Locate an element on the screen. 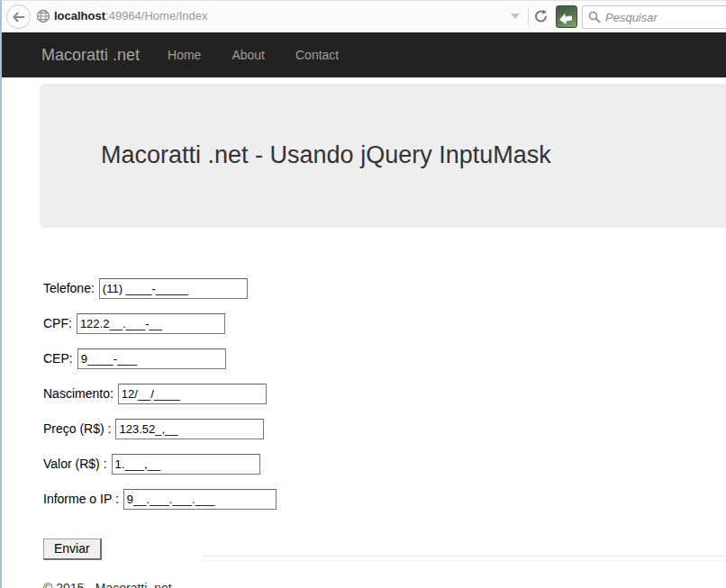 The height and width of the screenshot is (588, 726). preco-input is located at coordinates (189, 429).